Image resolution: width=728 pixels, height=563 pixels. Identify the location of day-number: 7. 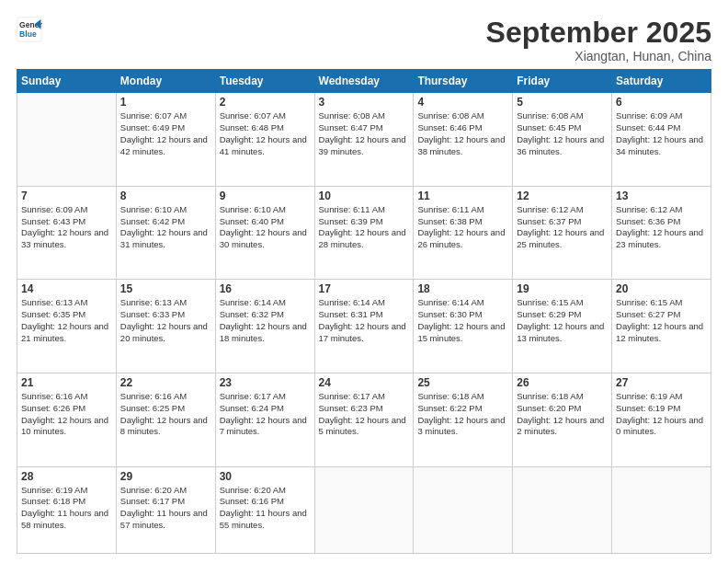
(66, 196).